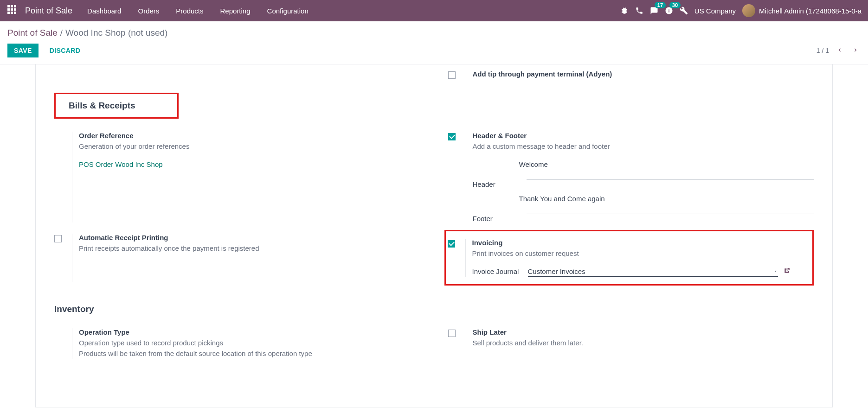  Describe the element at coordinates (452, 75) in the screenshot. I see `checkbox-adyen-tip` at that location.